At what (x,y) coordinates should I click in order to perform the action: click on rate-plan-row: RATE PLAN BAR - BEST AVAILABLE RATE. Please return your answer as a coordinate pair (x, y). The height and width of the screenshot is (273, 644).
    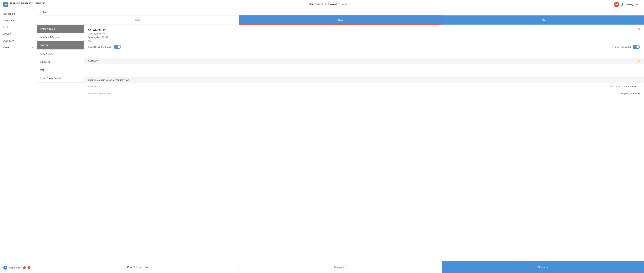
    Looking at the image, I should click on (364, 87).